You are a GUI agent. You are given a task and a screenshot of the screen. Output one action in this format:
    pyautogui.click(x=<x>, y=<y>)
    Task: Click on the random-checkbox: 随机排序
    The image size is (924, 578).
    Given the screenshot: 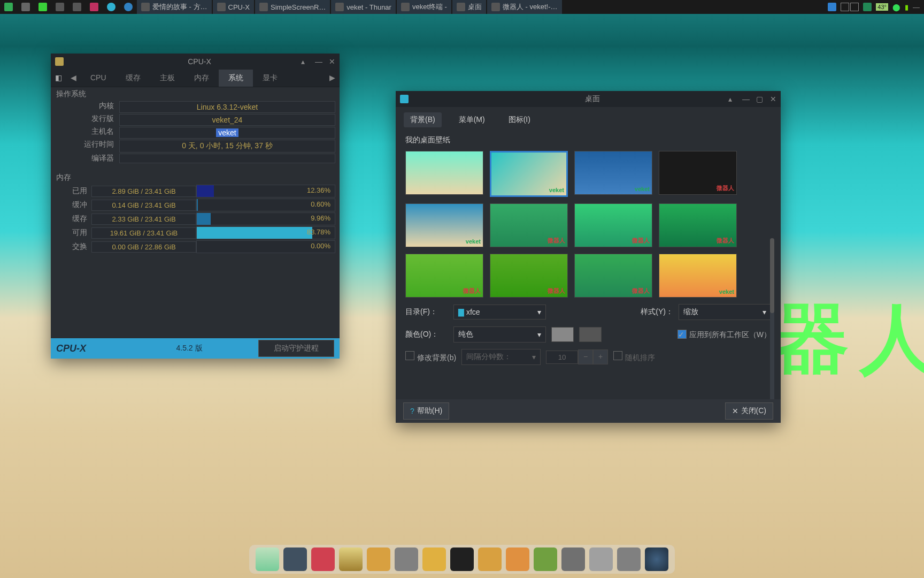 What is the action you would take?
    pyautogui.click(x=634, y=357)
    